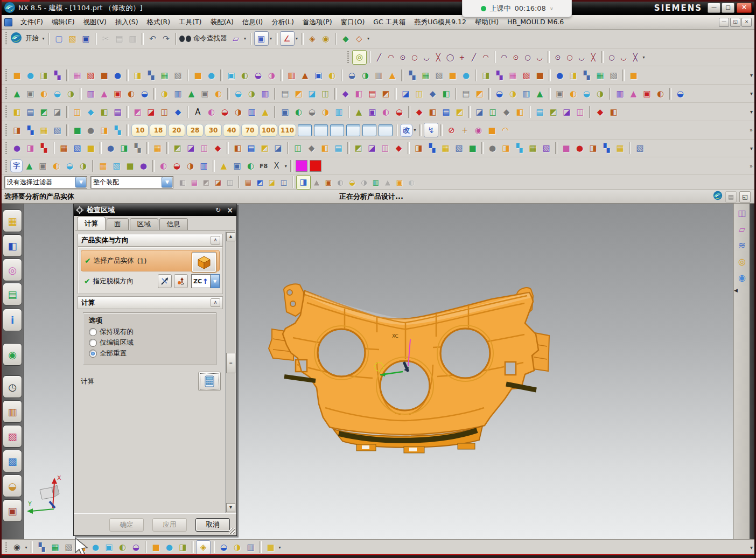  I want to click on move-face-button: ◫, so click(742, 213).